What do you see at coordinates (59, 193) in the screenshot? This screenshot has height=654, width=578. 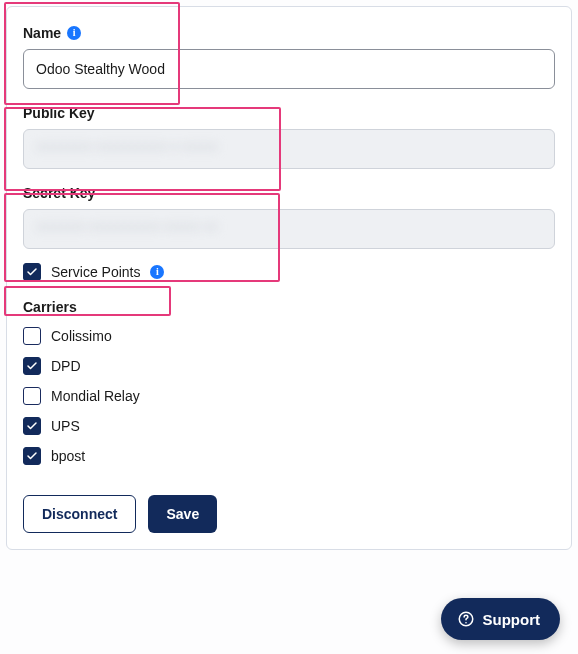 I see `field-secret-key-label: Secret Key` at bounding box center [59, 193].